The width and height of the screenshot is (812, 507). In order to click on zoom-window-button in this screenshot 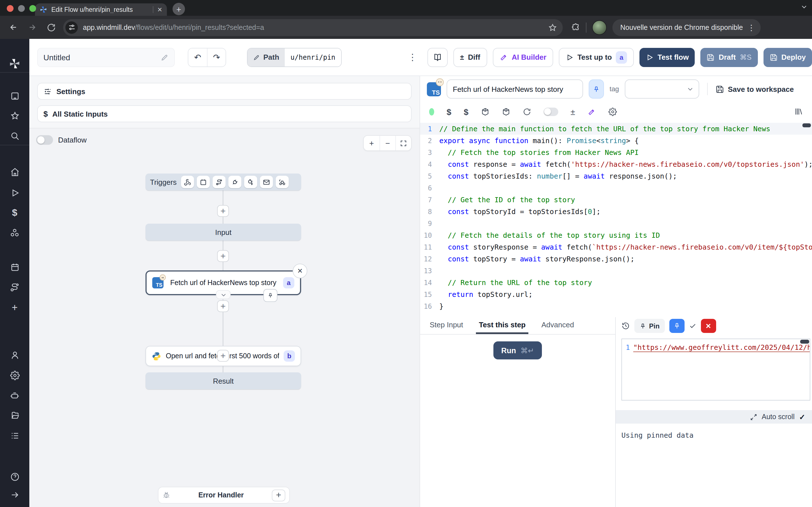, I will do `click(33, 8)`.